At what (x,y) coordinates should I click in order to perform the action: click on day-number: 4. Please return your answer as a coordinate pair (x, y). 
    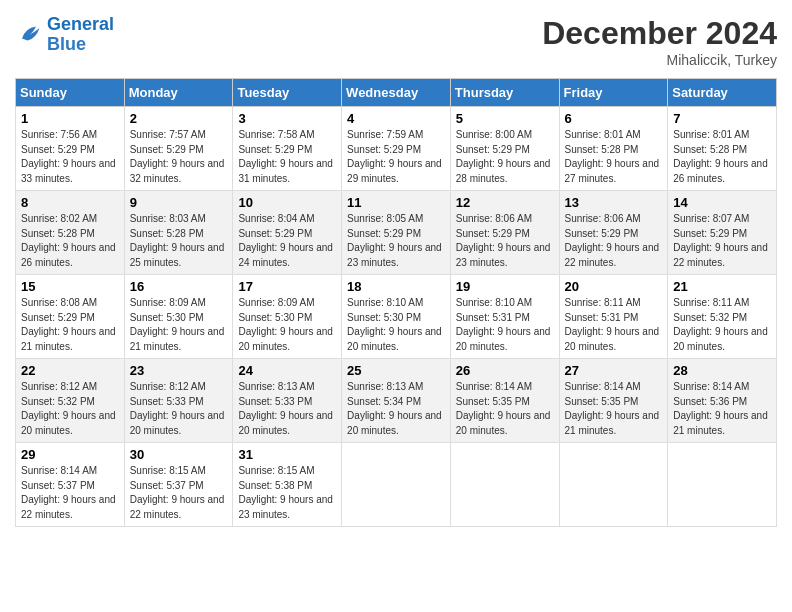
    Looking at the image, I should click on (396, 118).